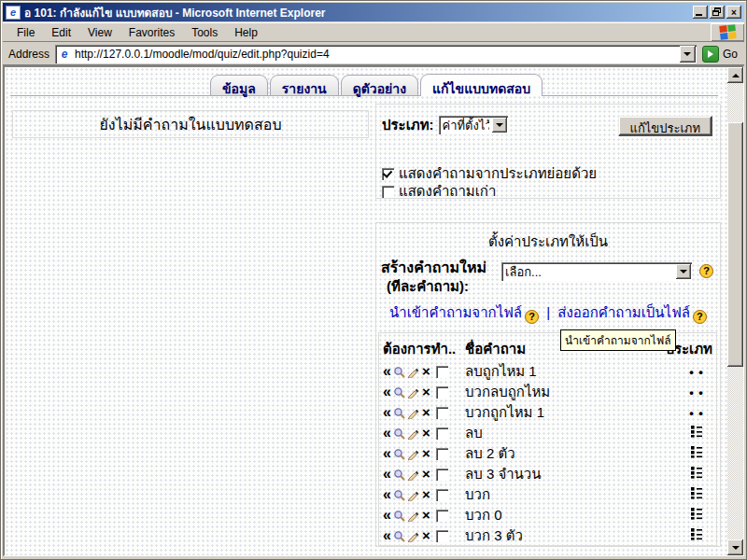 The height and width of the screenshot is (560, 747). What do you see at coordinates (618, 340) in the screenshot?
I see `import-link-tooltip: นำเข้าคำถามจากไฟล์` at bounding box center [618, 340].